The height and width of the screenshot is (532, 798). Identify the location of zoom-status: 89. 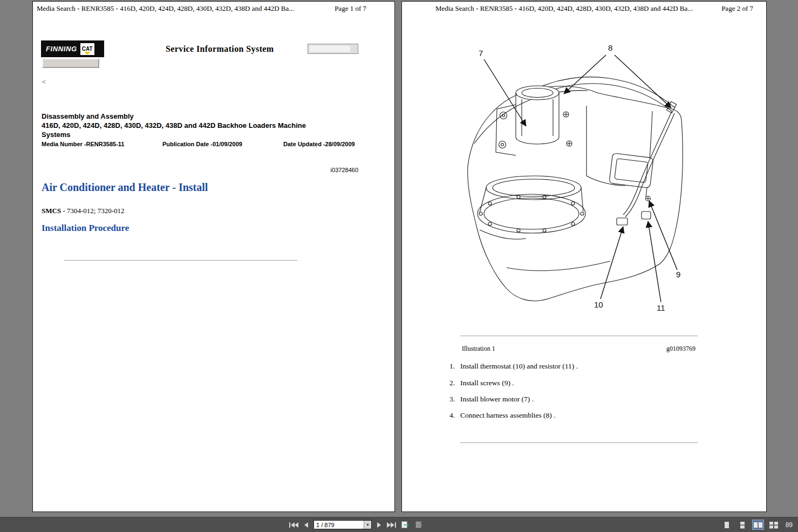
(789, 525).